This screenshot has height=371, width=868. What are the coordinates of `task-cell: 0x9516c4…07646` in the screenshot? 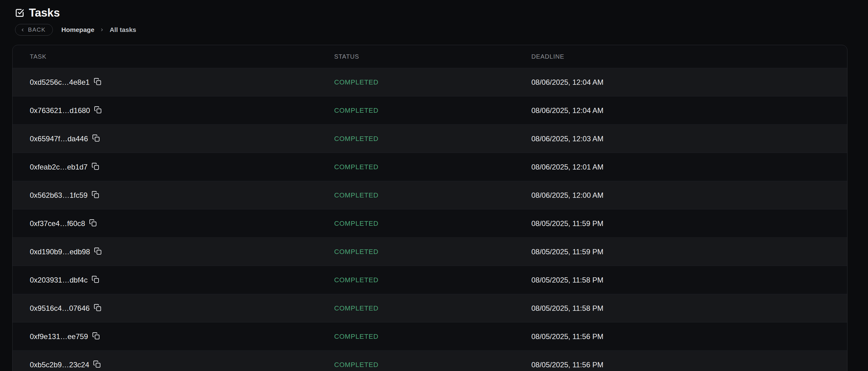 It's located at (173, 308).